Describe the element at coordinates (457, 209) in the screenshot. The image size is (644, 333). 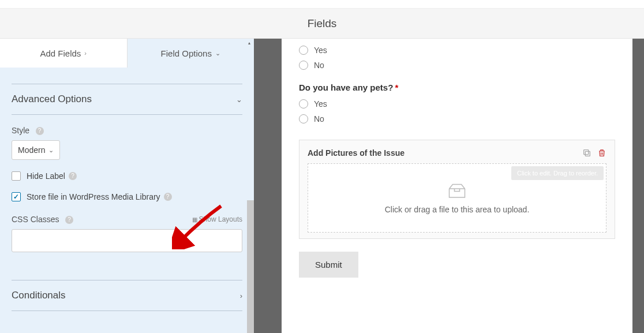
I see `upload-instruction: Click or drag a file to this area to upl…` at that location.